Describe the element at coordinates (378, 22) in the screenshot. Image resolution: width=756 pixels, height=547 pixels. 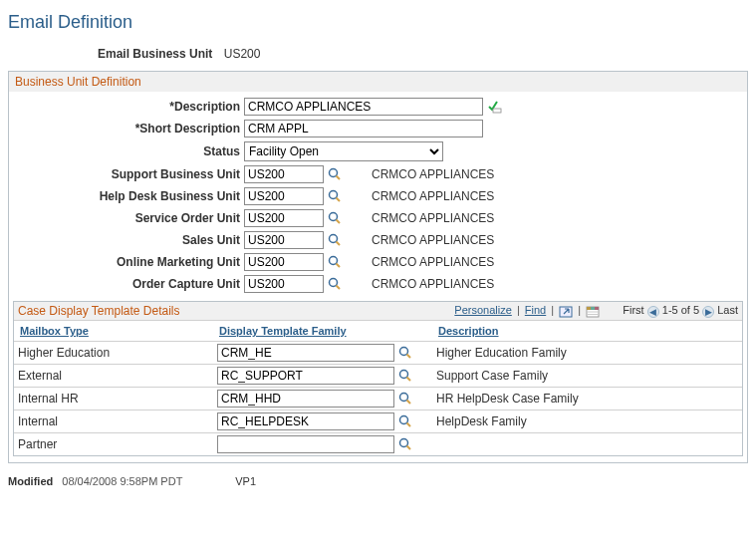
I see `page-title: Email Definition` at that location.